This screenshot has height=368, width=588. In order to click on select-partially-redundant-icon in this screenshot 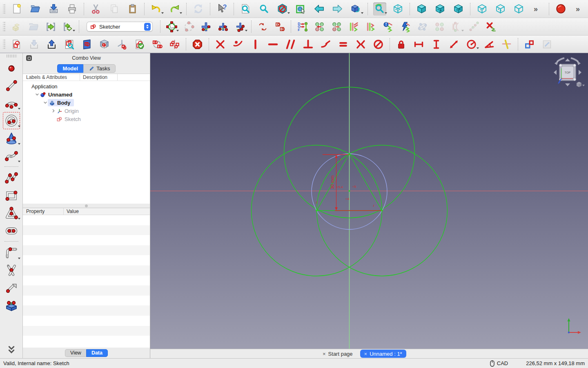, I will do `click(371, 27)`.